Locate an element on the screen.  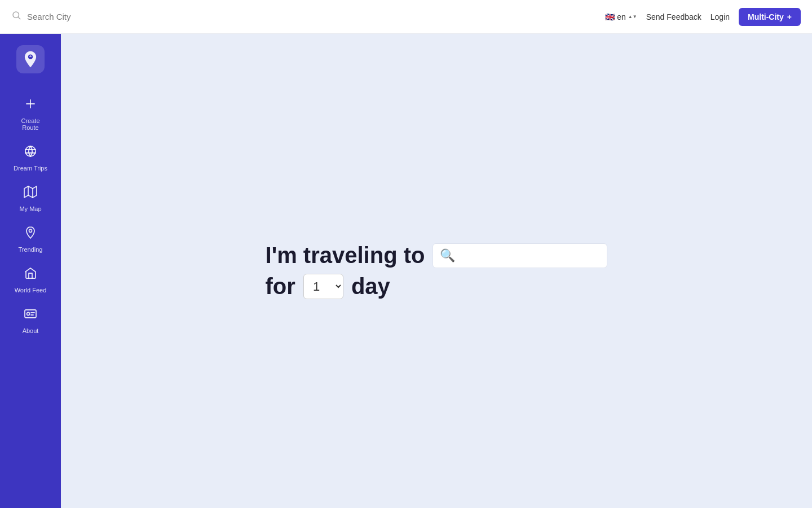
city-destination-input is located at coordinates (520, 256).